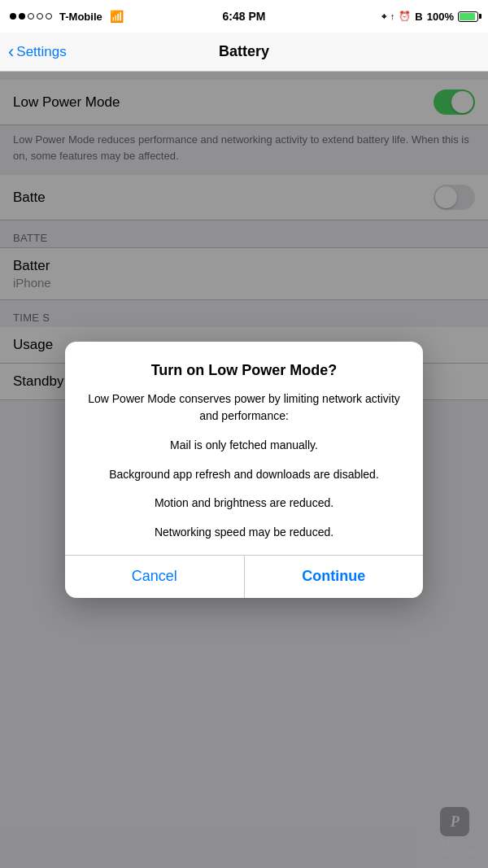 Image resolution: width=488 pixels, height=868 pixels. I want to click on alert-message-5: Networking speed may be reduced., so click(244, 533).